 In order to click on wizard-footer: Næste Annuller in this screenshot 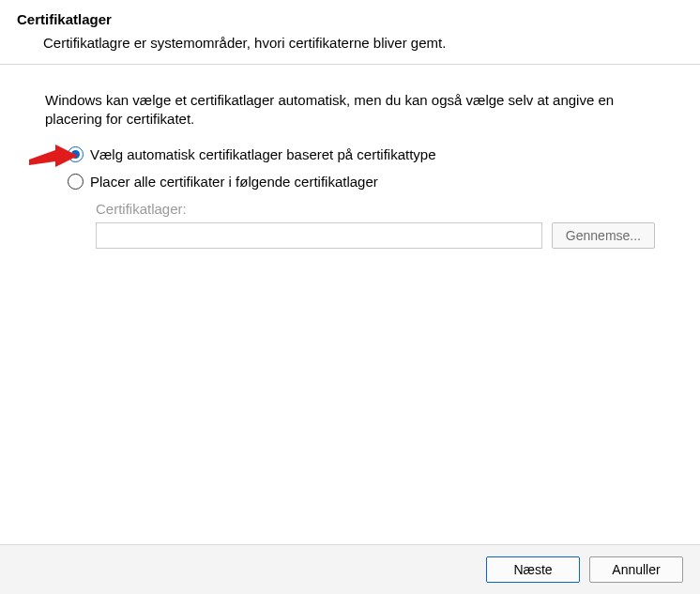, I will do `click(350, 569)`.